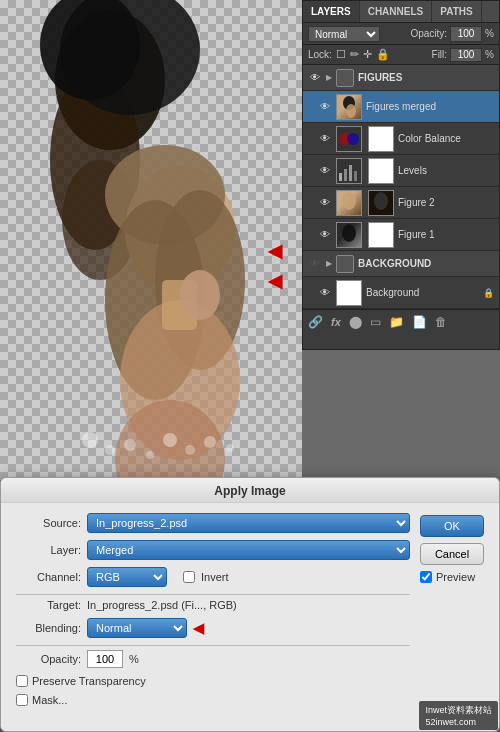 The width and height of the screenshot is (500, 732). What do you see at coordinates (325, 293) in the screenshot?
I see `eye-background: 👁` at bounding box center [325, 293].